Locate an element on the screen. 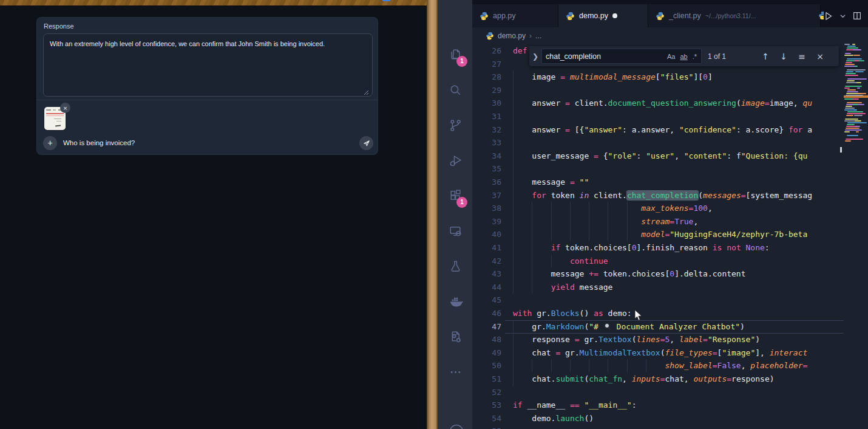 Image resolution: width=868 pixels, height=429 pixels. find-close-button: × is located at coordinates (820, 57).